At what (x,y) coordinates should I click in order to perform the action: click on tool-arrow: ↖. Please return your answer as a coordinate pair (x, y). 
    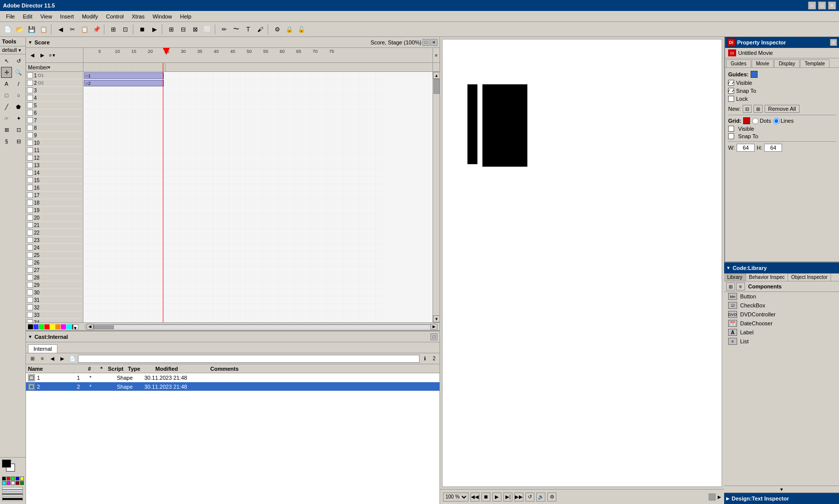
    Looking at the image, I should click on (6, 61).